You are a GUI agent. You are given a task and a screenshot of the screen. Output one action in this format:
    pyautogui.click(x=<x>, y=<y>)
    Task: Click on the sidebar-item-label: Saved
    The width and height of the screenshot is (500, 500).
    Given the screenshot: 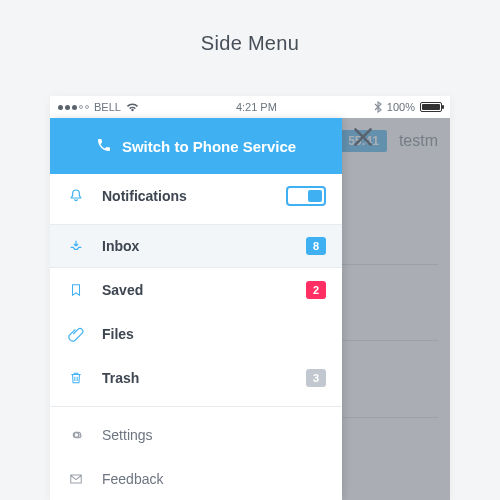 What is the action you would take?
    pyautogui.click(x=196, y=290)
    